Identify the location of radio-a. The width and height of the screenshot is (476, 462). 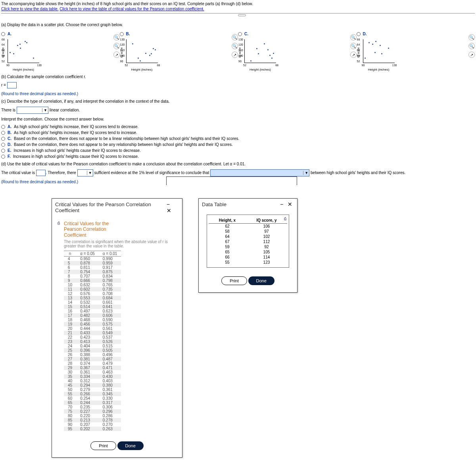
(3, 34).